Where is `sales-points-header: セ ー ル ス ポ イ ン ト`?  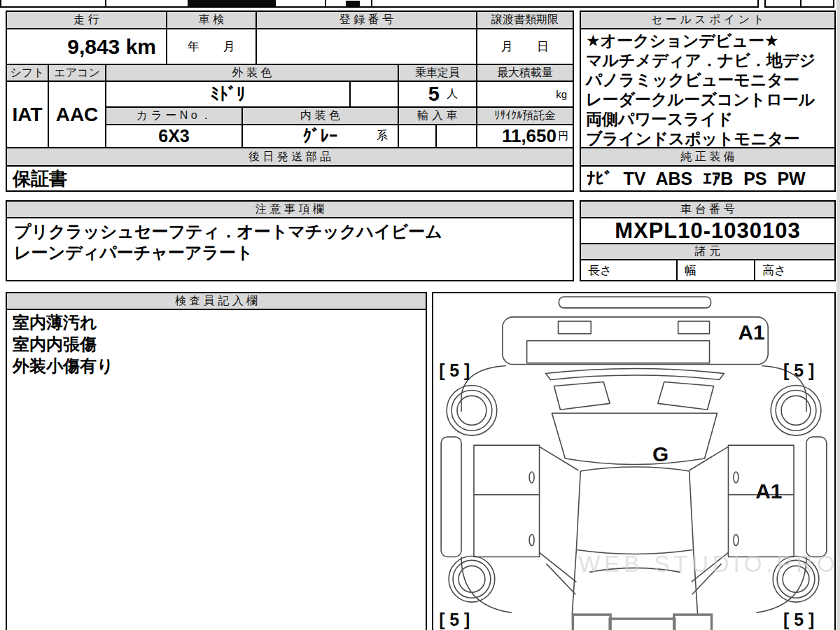 sales-points-header: セ ー ル ス ポ イ ン ト is located at coordinates (708, 20).